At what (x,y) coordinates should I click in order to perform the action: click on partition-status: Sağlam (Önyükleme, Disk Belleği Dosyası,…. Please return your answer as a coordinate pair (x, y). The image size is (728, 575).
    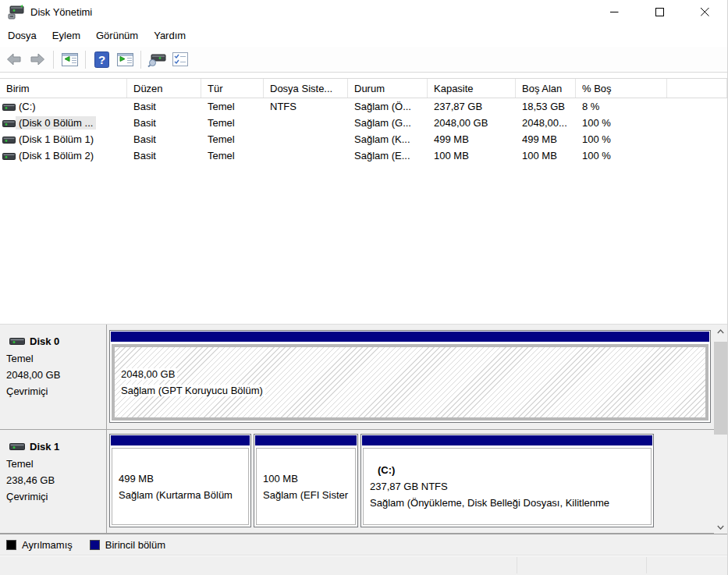
    Looking at the image, I should click on (510, 502).